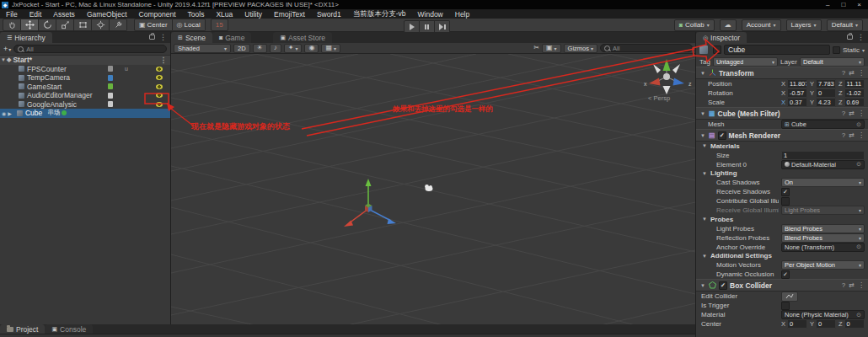  I want to click on lighting-toggle-button: ☀, so click(260, 49).